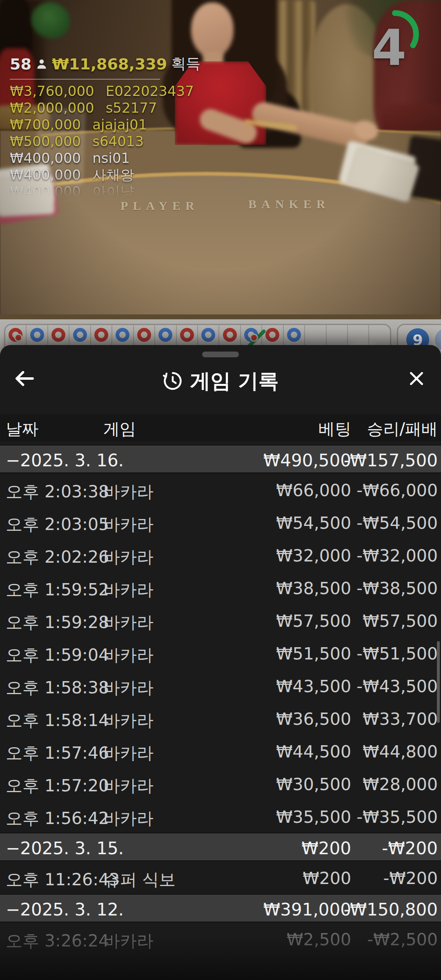 Image resolution: width=441 pixels, height=980 pixels. What do you see at coordinates (113, 175) in the screenshot?
I see `winner-name: 사채왕` at bounding box center [113, 175].